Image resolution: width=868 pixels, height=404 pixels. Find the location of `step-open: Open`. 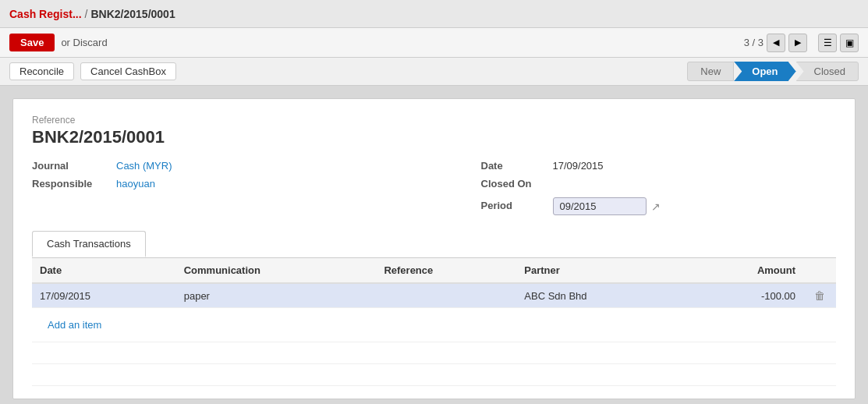

step-open: Open is located at coordinates (764, 72).